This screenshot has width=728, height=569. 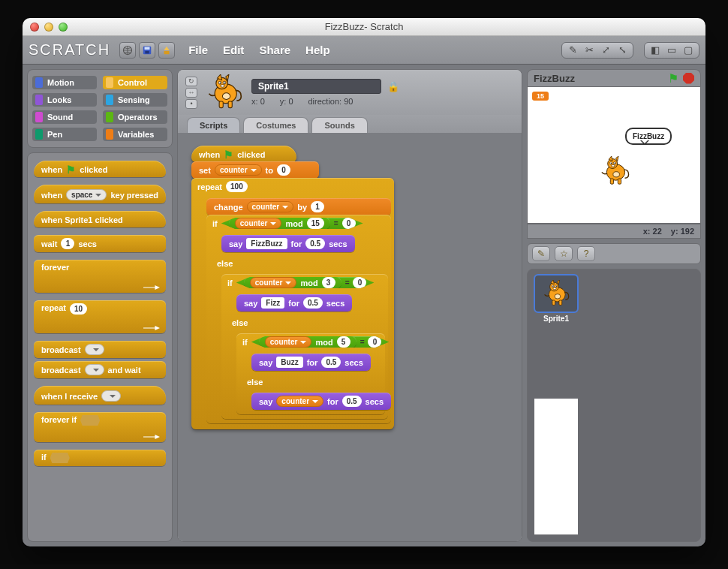 I want to click on zoom-icon, so click(x=63, y=27).